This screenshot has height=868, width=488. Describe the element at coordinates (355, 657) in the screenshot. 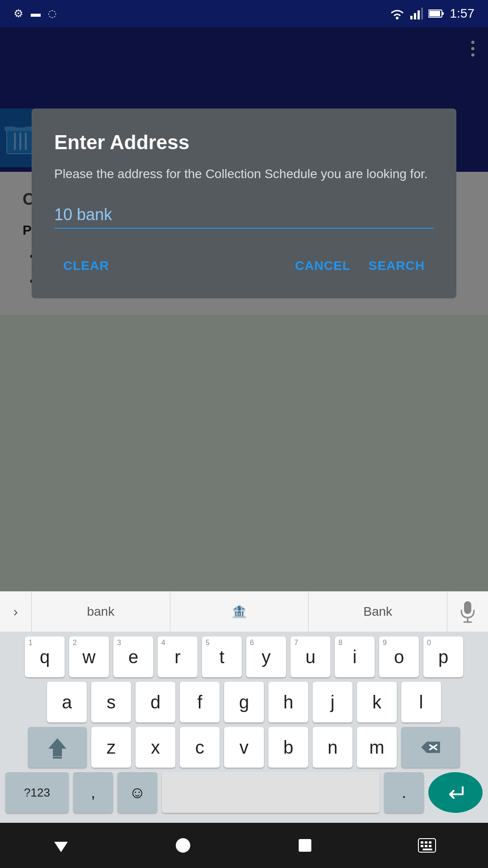

I see `key-i: 8i` at that location.